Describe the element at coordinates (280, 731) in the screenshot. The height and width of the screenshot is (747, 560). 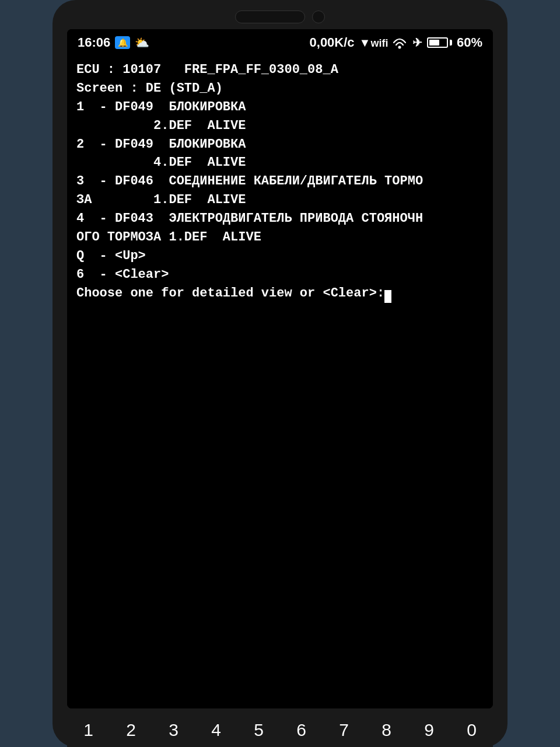
I see `keyboard-bar: 1 2 3 4 5 6 7 8 9 0` at that location.